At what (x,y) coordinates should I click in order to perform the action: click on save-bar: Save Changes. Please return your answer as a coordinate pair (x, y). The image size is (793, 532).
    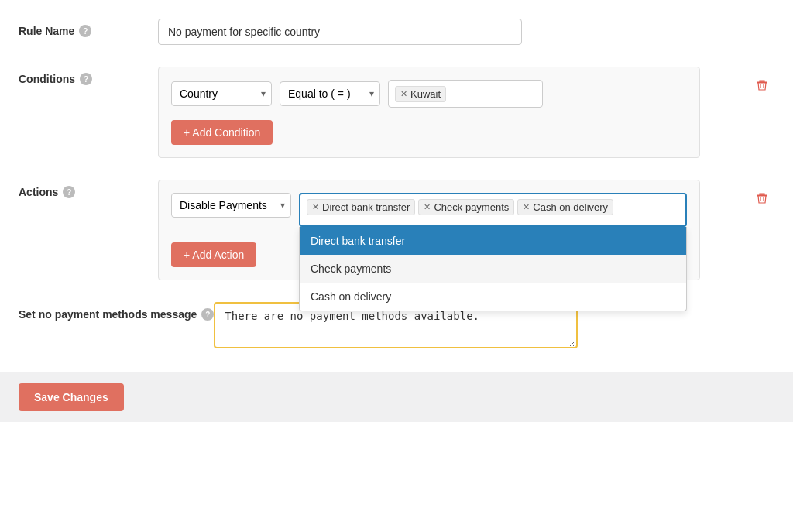
    Looking at the image, I should click on (396, 397).